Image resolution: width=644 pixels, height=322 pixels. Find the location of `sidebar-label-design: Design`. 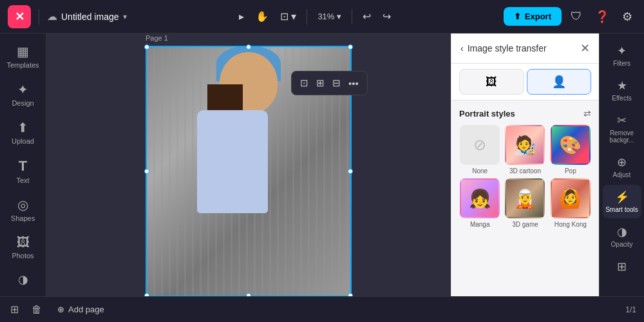

sidebar-label-design: Design is located at coordinates (23, 103).